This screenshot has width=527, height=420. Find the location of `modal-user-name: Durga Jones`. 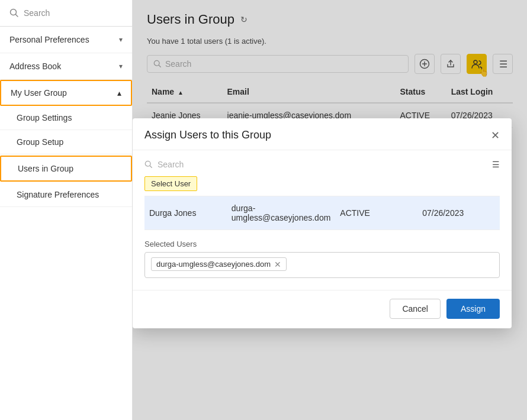

modal-user-name: Durga Jones is located at coordinates (186, 213).